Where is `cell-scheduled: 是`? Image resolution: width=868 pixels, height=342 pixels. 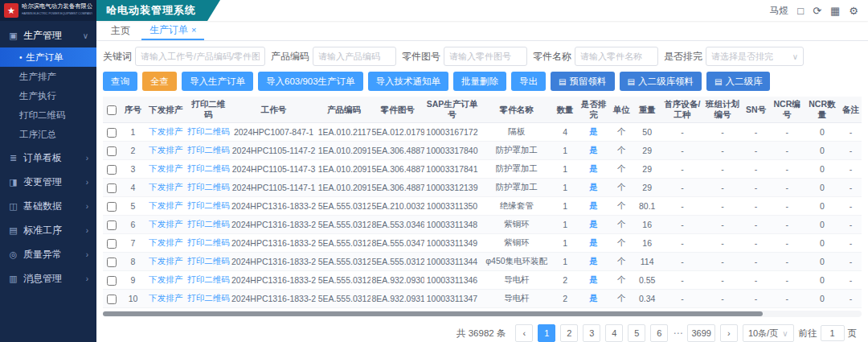 cell-scheduled: 是 is located at coordinates (594, 132).